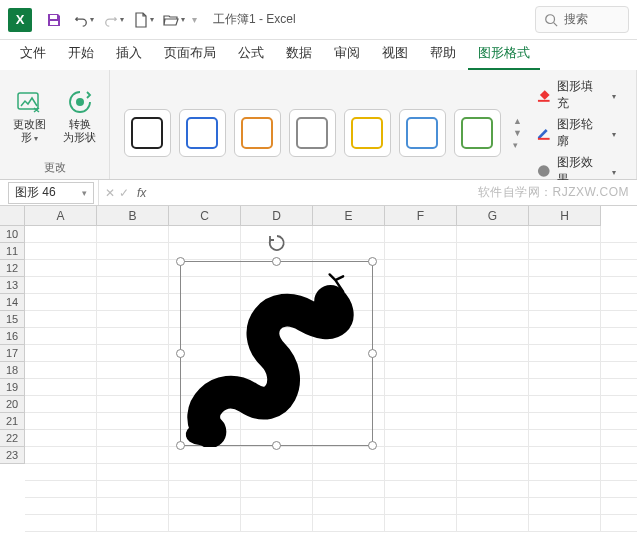 The height and width of the screenshot is (539, 637). I want to click on search-icon, so click(551, 20).